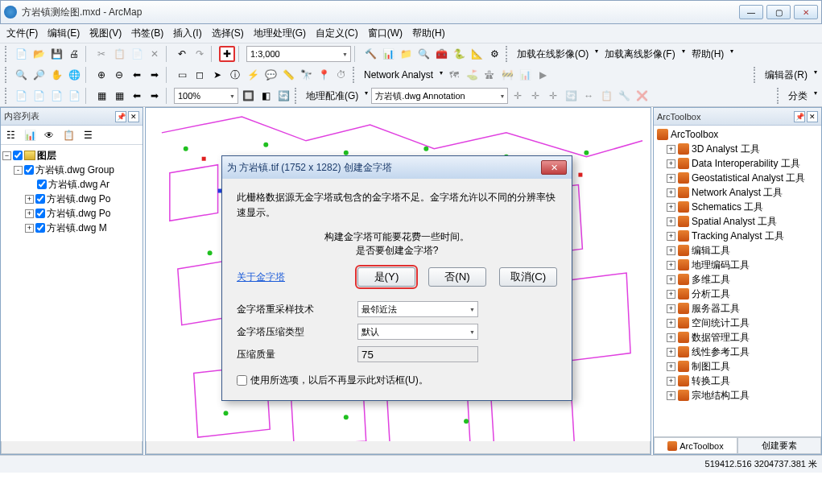 Image resolution: width=822 pixels, height=504 pixels. Describe the element at coordinates (49, 135) in the screenshot. I see `toc-view3-icon: 👁` at that location.